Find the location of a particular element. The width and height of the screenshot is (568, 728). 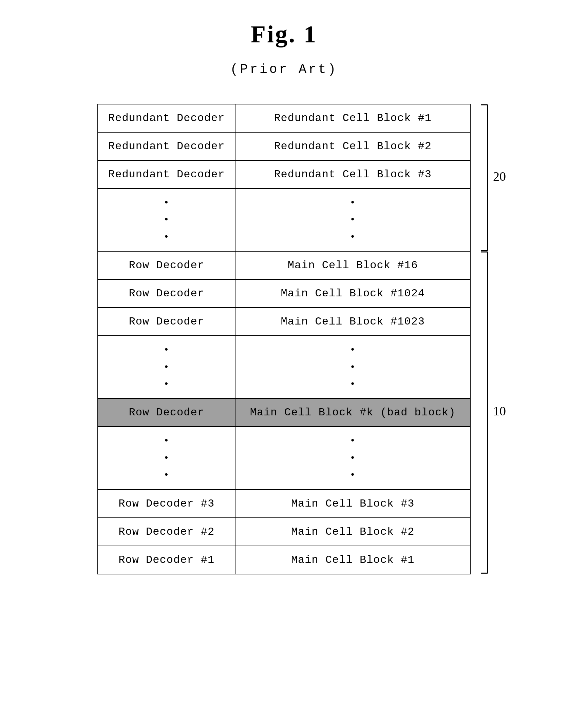

row-main-1: Row Decoder #1Main Cell Block #1 is located at coordinates (284, 560).